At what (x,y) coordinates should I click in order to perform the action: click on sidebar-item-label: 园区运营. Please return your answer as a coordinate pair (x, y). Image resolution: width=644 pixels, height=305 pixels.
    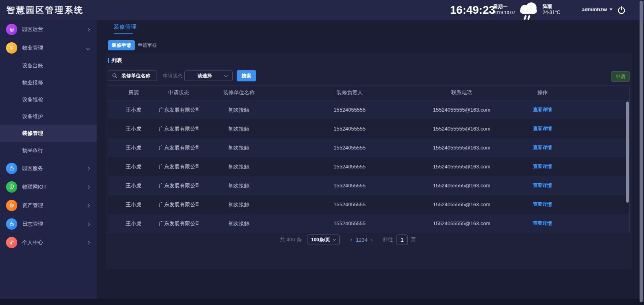
    Looking at the image, I should click on (33, 29).